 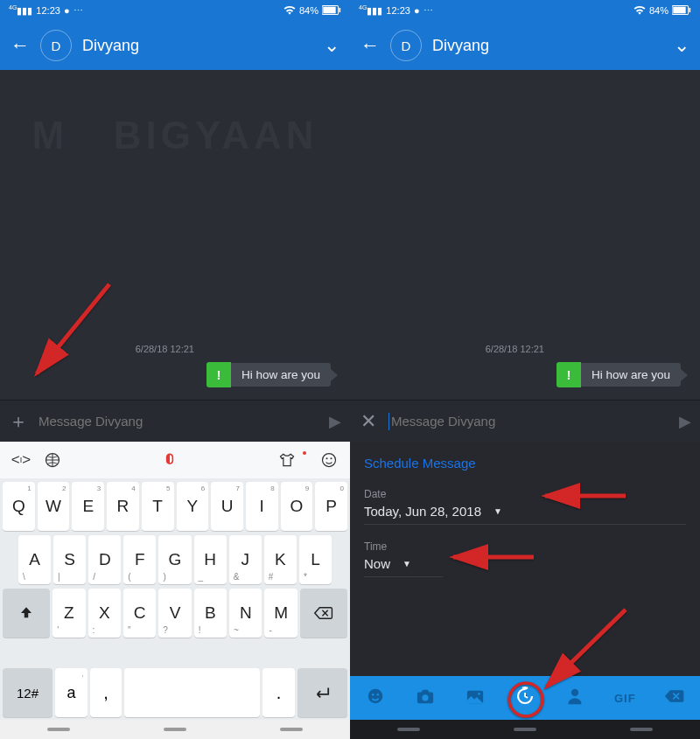 I want to click on app-bar: ← D Divyang ⌄, so click(x=525, y=45).